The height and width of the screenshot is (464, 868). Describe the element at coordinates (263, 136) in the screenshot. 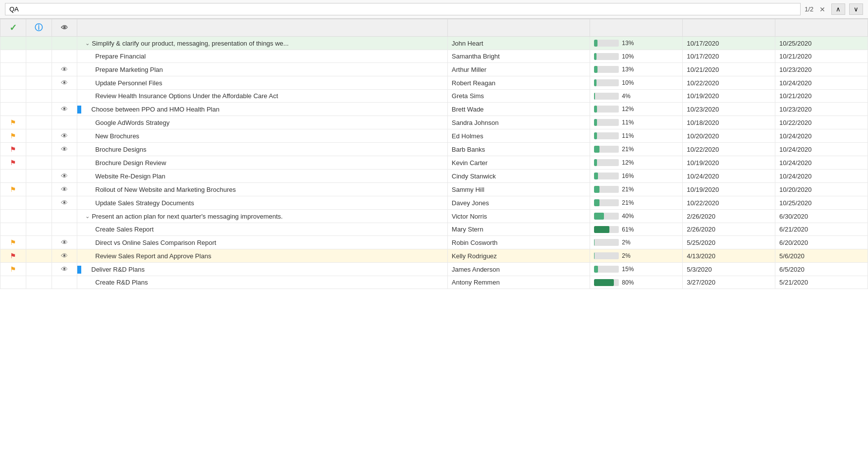

I see `task-cell: New Brochures` at that location.